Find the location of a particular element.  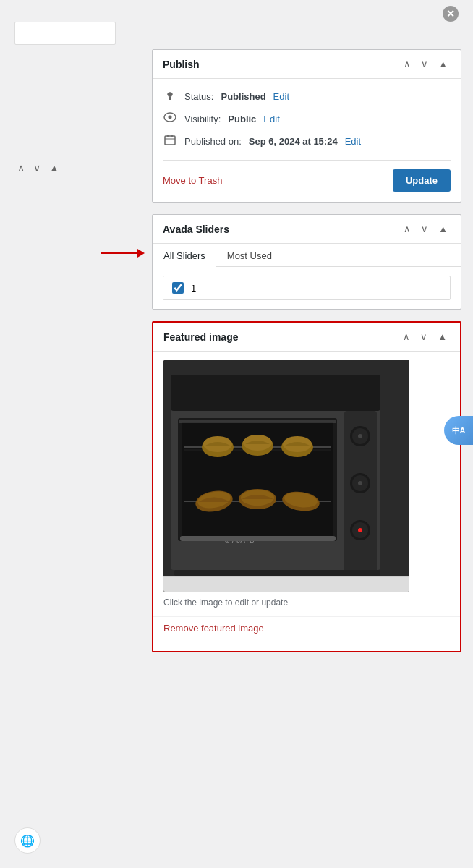

sidebar-arrow-up: ∧ is located at coordinates (21, 168).